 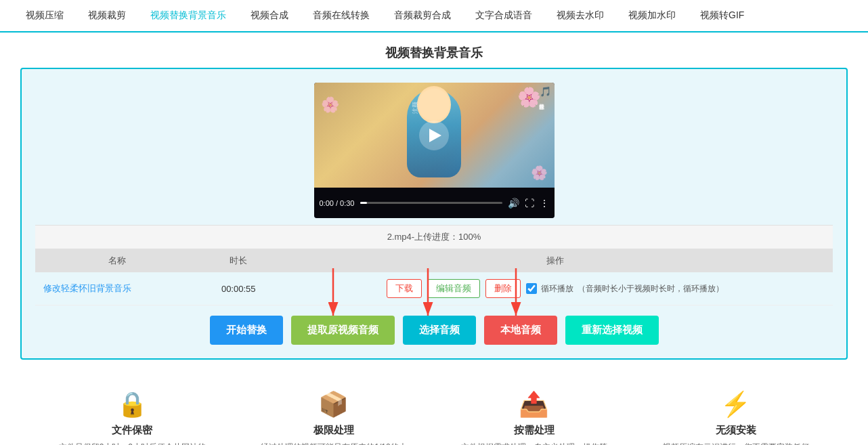 What do you see at coordinates (434, 16) in the screenshot?
I see `top-navigation: 视频压缩 视频裁剪 视频替换背景音乐 视频合成 音频在线转换 音频裁剪合成 文字…` at bounding box center [434, 16].